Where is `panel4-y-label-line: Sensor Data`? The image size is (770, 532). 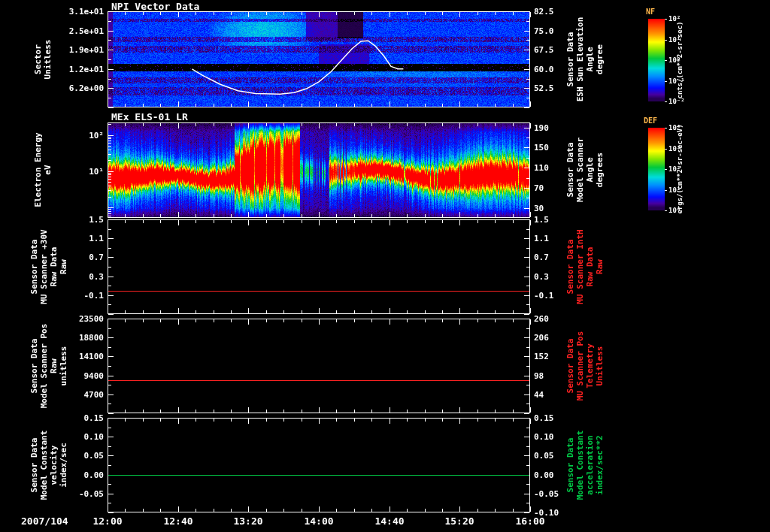
panel4-y-label-line: Sensor Data is located at coordinates (35, 367).